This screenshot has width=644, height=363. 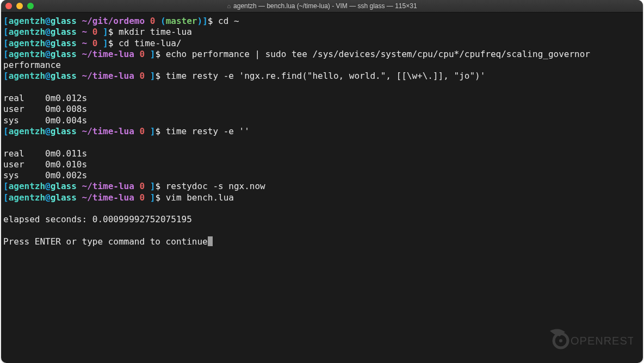 I want to click on command-text: cd time-lua/, so click(x=150, y=43).